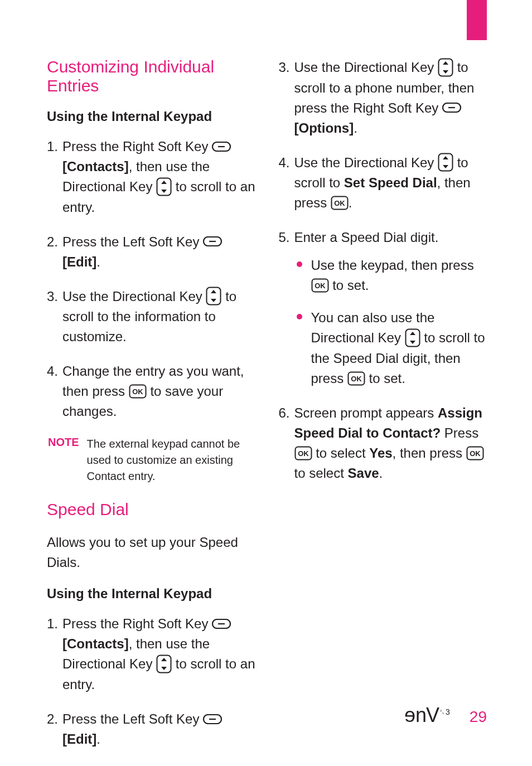 The height and width of the screenshot is (766, 532). What do you see at coordinates (325, 128) in the screenshot?
I see `bold: [Options]` at bounding box center [325, 128].